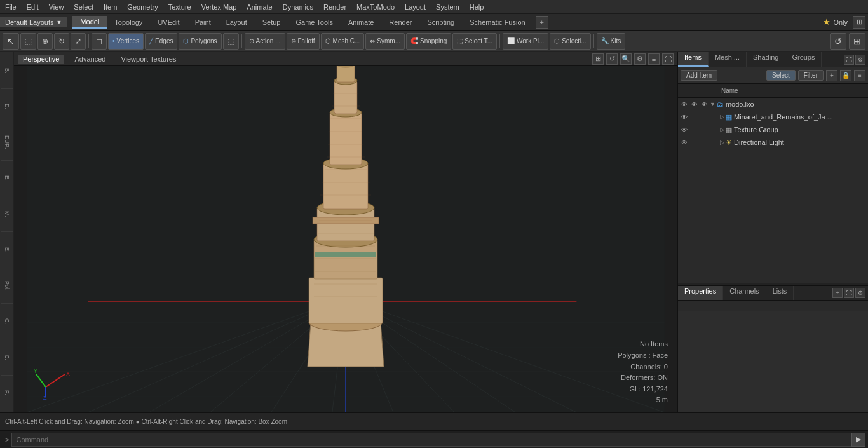 This screenshot has width=868, height=448. I want to click on items-add-icon-btn: +, so click(832, 76).